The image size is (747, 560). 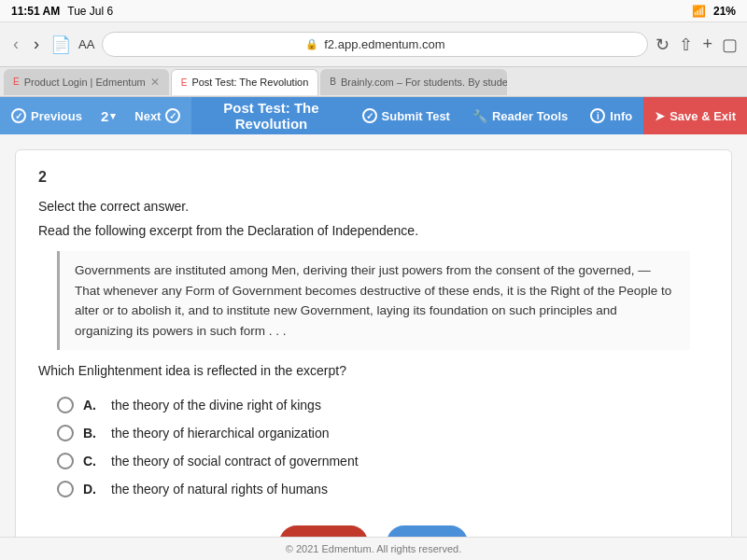 What do you see at coordinates (65, 433) in the screenshot?
I see `radio-b` at bounding box center [65, 433].